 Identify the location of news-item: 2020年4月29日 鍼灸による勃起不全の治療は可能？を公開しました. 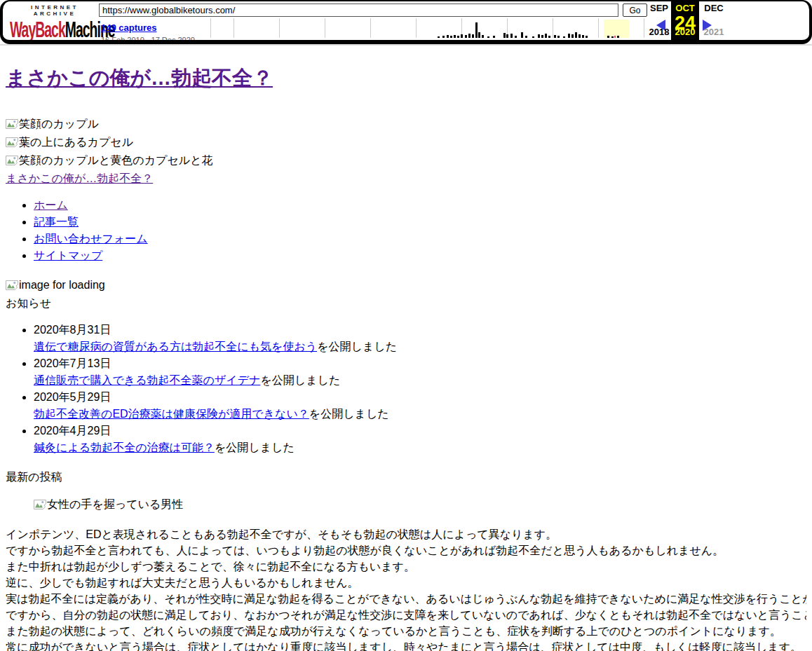
(420, 439).